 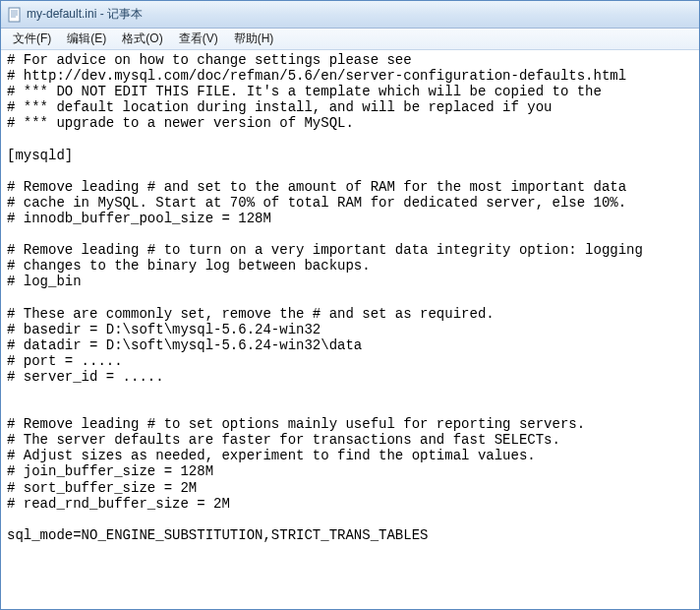 What do you see at coordinates (87, 39) in the screenshot?
I see `menu-edit: 编辑(E)` at bounding box center [87, 39].